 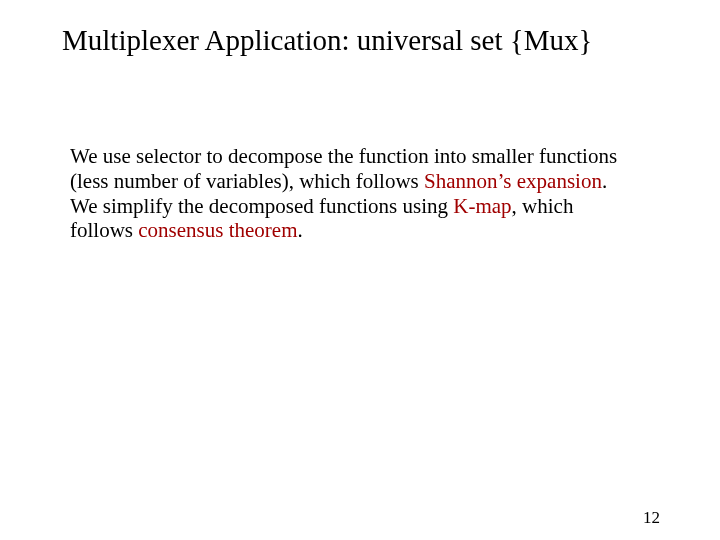 What do you see at coordinates (371, 40) in the screenshot?
I see `slide-title: Multiplexer Application: universal set {…` at bounding box center [371, 40].